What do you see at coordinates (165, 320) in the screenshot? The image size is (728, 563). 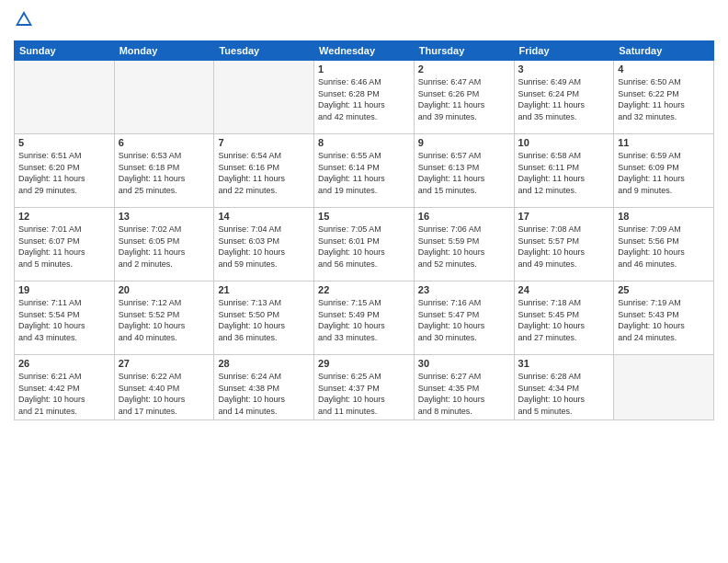 I see `day-info: Sunrise: 7:12 AMSunset: 5:52 PMDaylight:…` at bounding box center [165, 320].